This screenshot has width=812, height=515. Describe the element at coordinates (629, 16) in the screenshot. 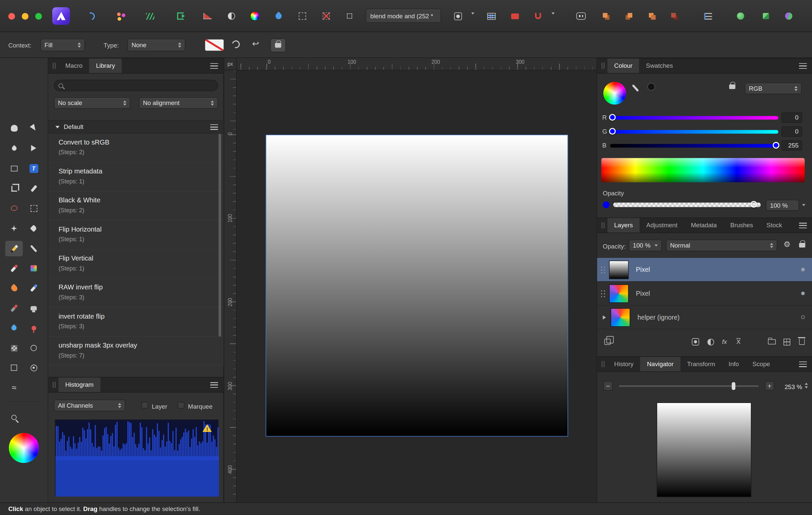

I see `move-forward-icon` at that location.